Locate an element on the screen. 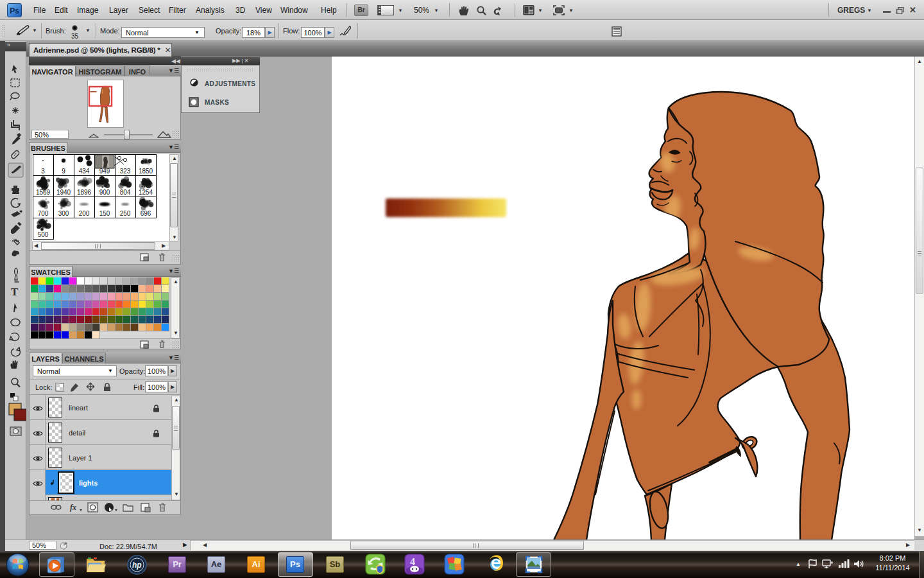 The height and width of the screenshot is (578, 924). svg-text: 323 is located at coordinates (126, 171).